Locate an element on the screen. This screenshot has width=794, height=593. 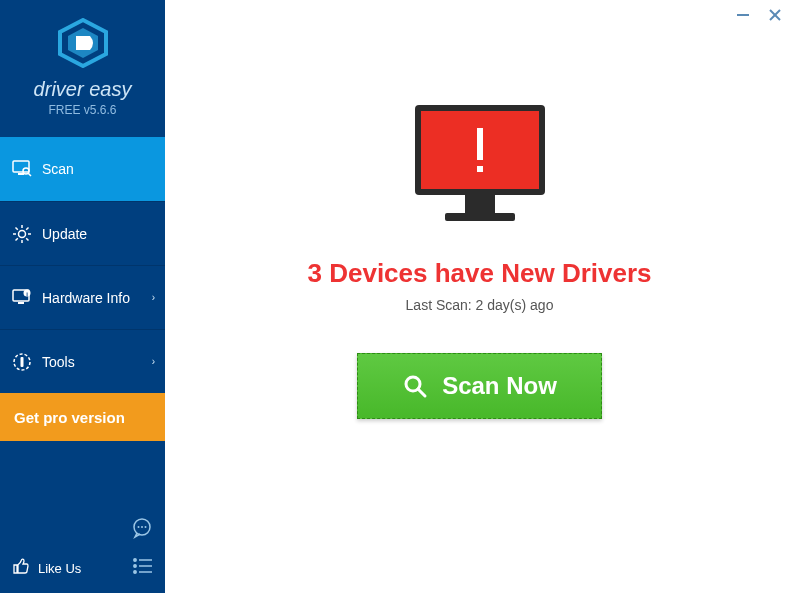
sidebar-item-tools: Tools › is located at coordinates (82, 361).